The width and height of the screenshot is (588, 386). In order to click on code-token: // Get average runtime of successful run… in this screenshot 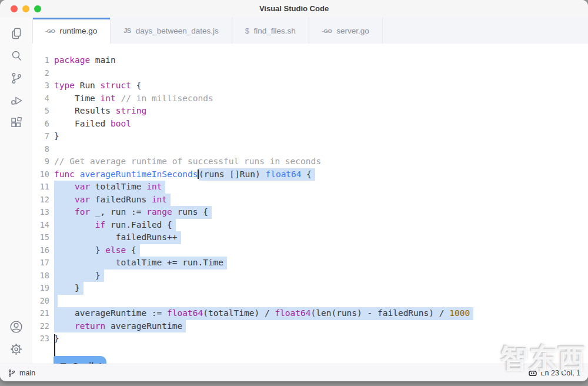, I will do `click(188, 161)`.